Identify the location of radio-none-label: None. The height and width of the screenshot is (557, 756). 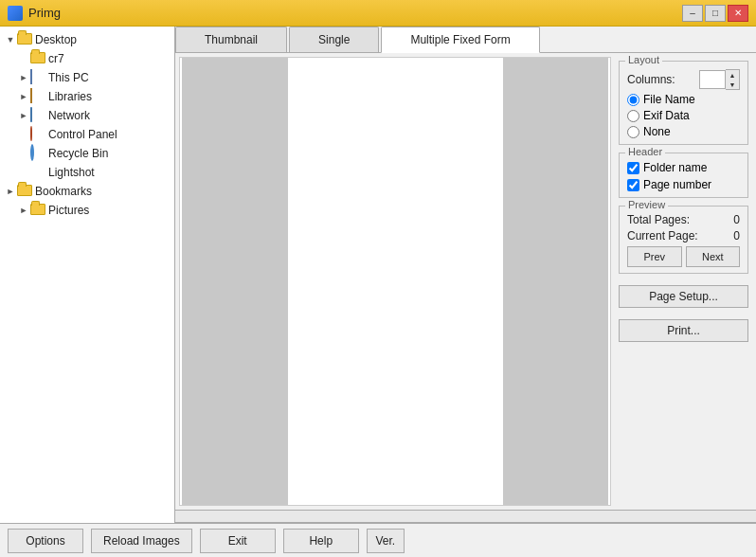
(657, 132).